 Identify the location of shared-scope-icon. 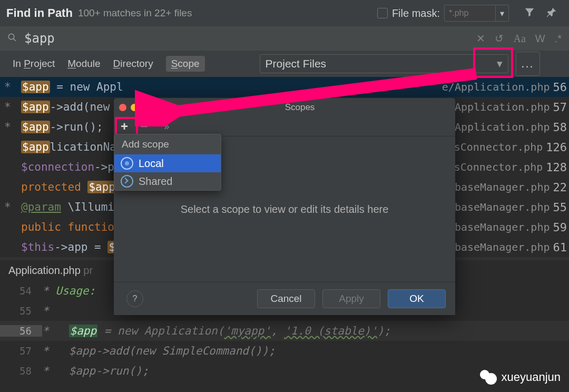
(127, 181).